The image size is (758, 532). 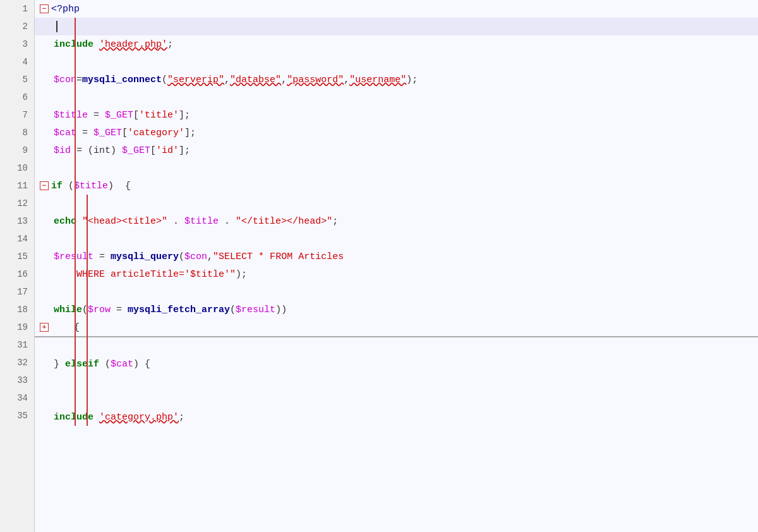 I want to click on ln-11: 11, so click(x=17, y=186).